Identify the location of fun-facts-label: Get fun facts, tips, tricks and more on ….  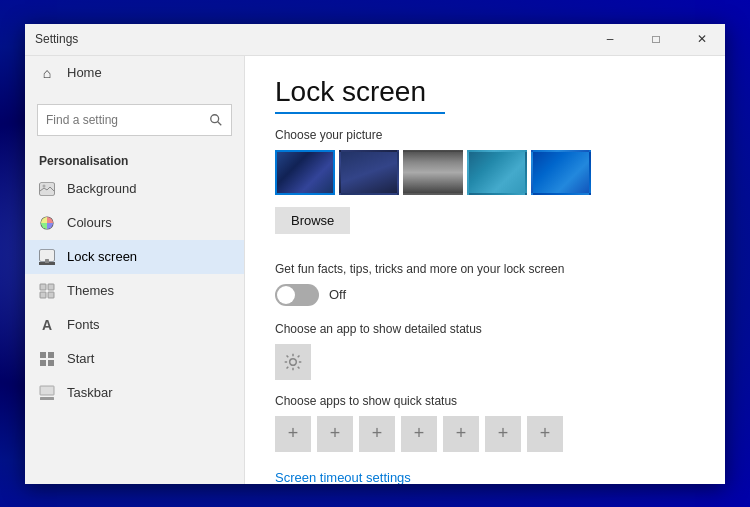
(485, 269).